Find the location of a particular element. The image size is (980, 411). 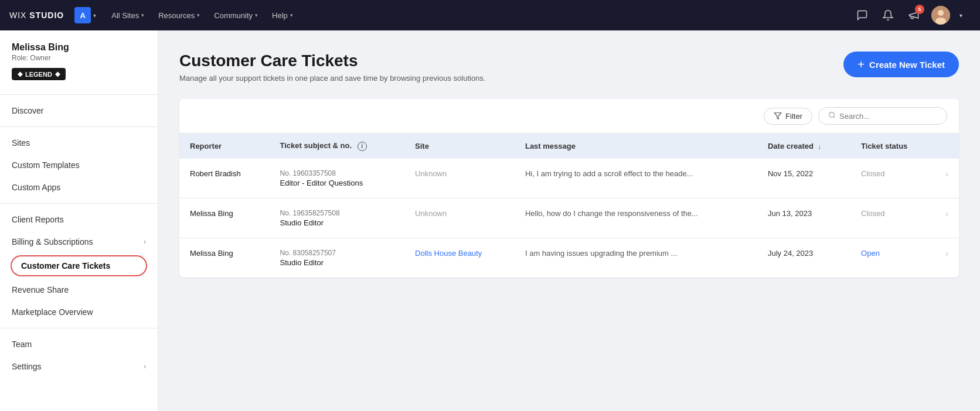

ticket-number: No. 83058257507 is located at coordinates (337, 253).